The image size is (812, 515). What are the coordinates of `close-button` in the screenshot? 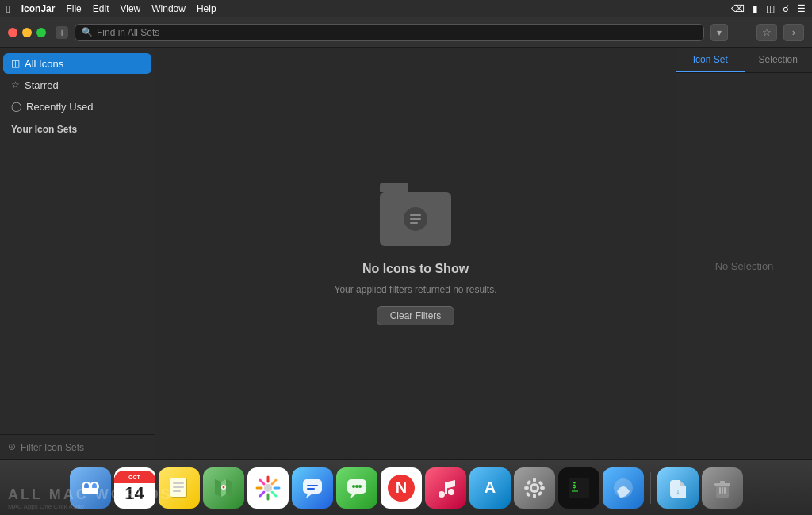 It's located at (13, 33).